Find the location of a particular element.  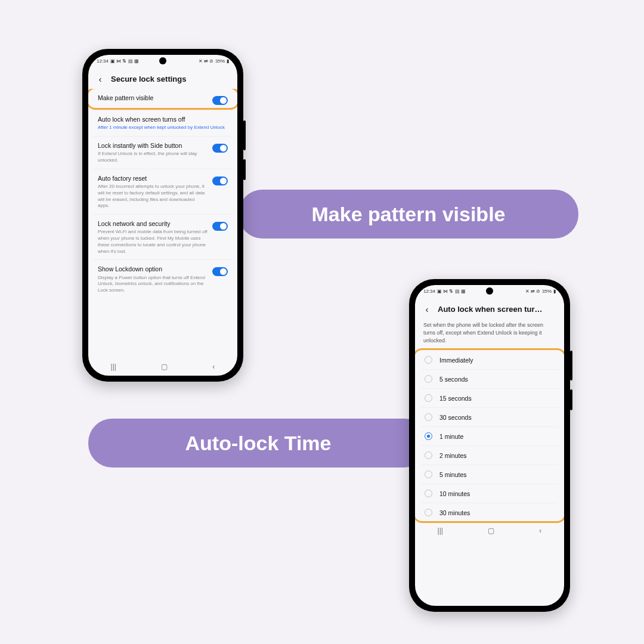

option-5-seconds: 5 seconds is located at coordinates (490, 379).